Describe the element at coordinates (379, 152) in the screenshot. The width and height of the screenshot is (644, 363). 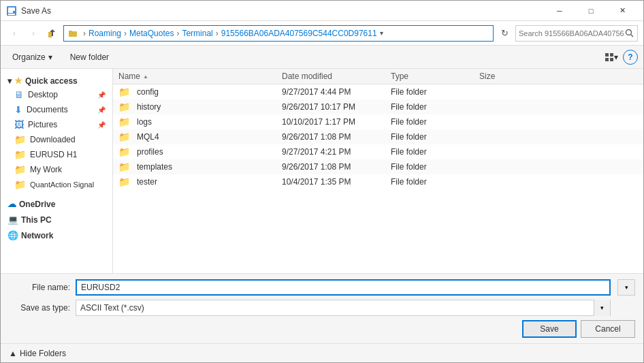
I see `table-row: 📁 profiles 9/27/2017 4:21 PM File folder` at that location.